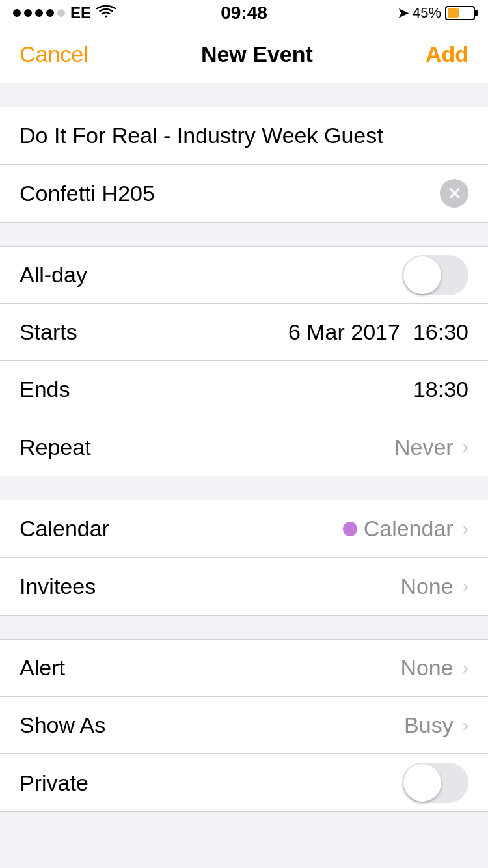 The height and width of the screenshot is (868, 488). What do you see at coordinates (403, 13) in the screenshot?
I see `location-arrow-icon: ➤` at bounding box center [403, 13].